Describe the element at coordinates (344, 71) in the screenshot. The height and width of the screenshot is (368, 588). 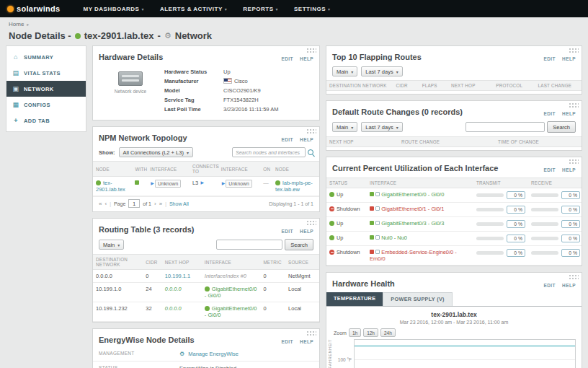
I see `flapping-view-select: Main ▾` at that location.